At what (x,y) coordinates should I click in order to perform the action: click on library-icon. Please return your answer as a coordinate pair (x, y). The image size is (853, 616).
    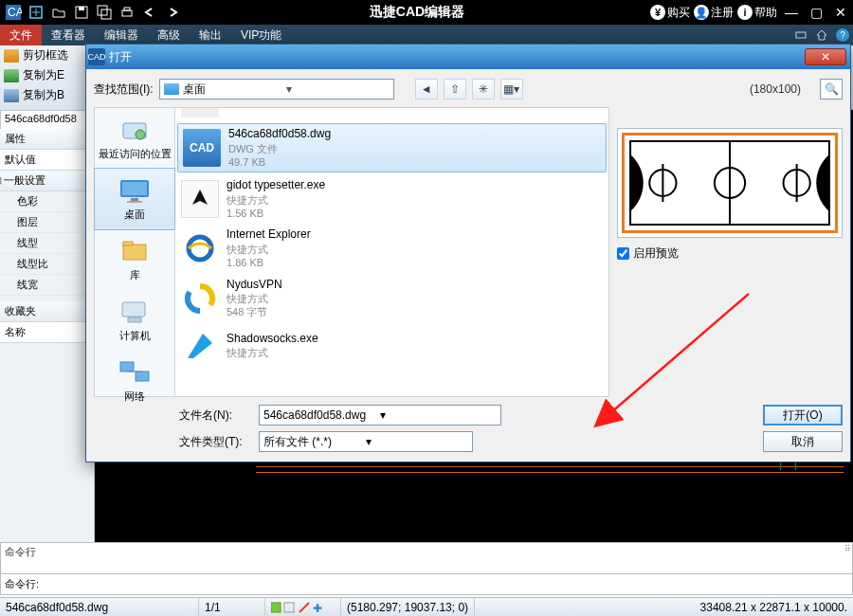
    Looking at the image, I should click on (135, 251).